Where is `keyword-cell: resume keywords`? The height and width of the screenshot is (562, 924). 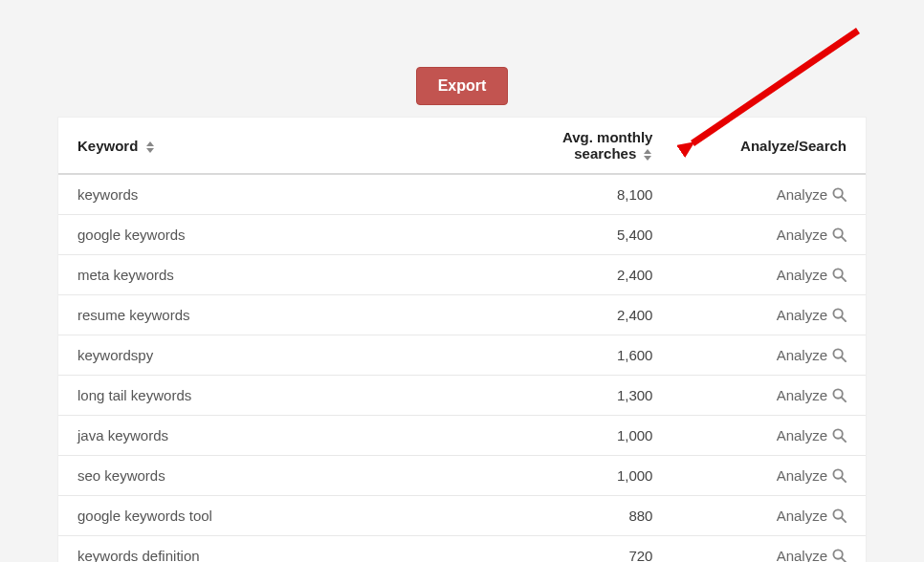
keyword-cell: resume keywords is located at coordinates (268, 315).